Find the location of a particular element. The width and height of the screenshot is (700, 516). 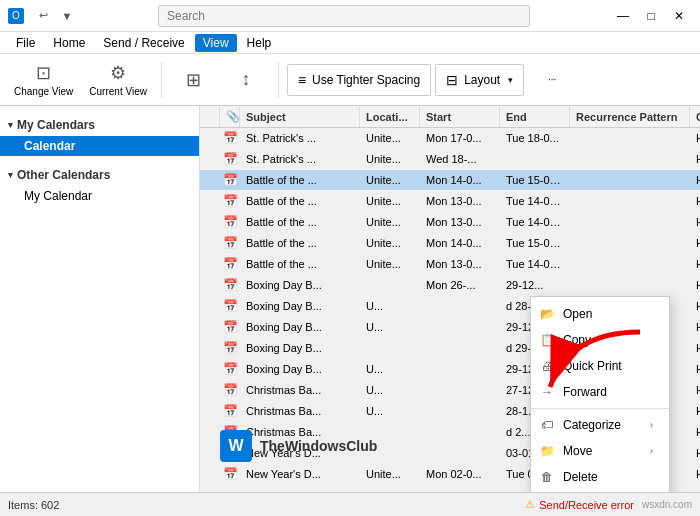

td-start: Mon 13-0... is located at coordinates (460, 222).